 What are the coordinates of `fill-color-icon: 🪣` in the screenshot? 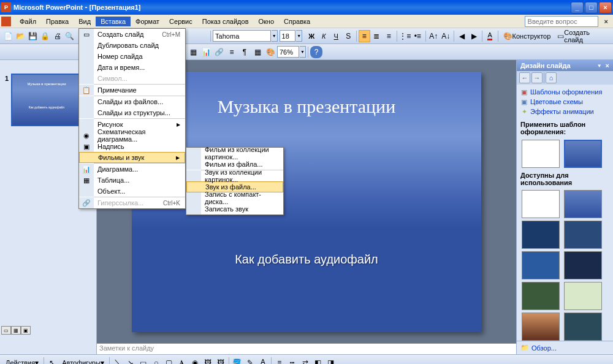 It's located at (237, 360).